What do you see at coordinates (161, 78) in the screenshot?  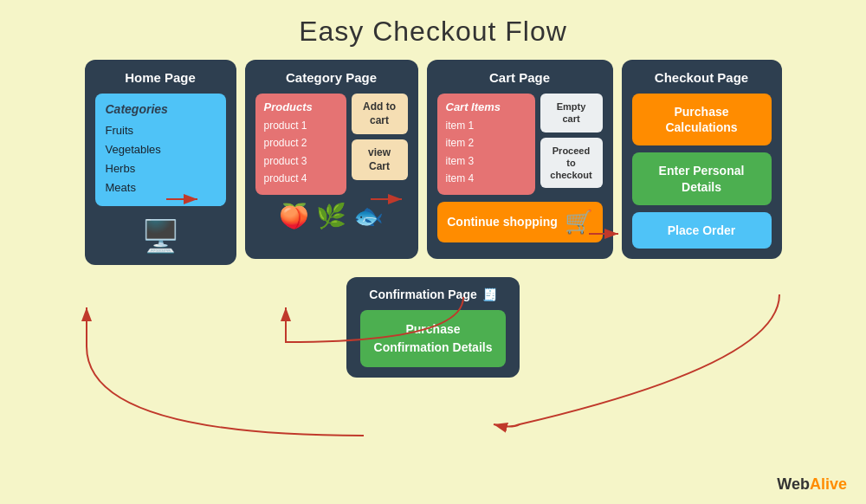 I see `home-page-title: Home Page` at bounding box center [161, 78].